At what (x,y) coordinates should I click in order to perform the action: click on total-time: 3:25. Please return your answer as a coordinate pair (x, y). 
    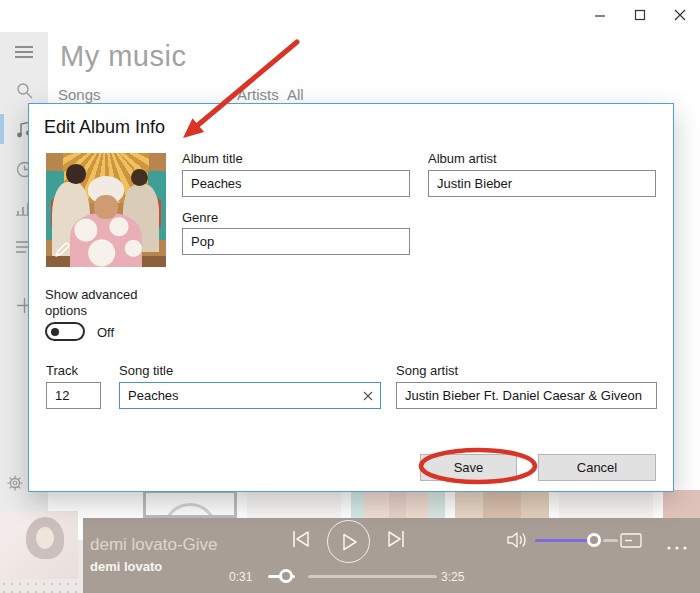
    Looking at the image, I should click on (452, 577).